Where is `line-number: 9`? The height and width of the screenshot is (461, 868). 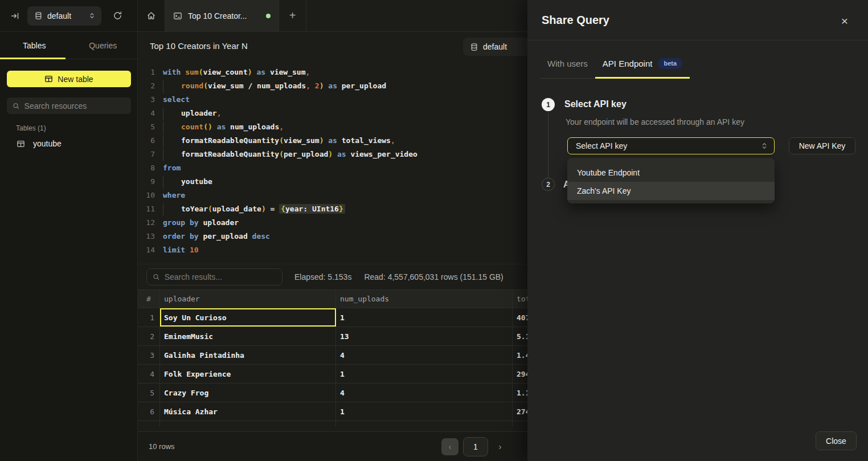 line-number: 9 is located at coordinates (146, 182).